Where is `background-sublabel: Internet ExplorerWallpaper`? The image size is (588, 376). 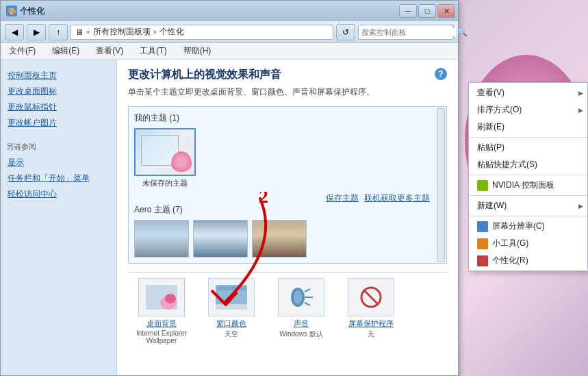 background-sublabel: Internet ExplorerWallpaper is located at coordinates (162, 337).